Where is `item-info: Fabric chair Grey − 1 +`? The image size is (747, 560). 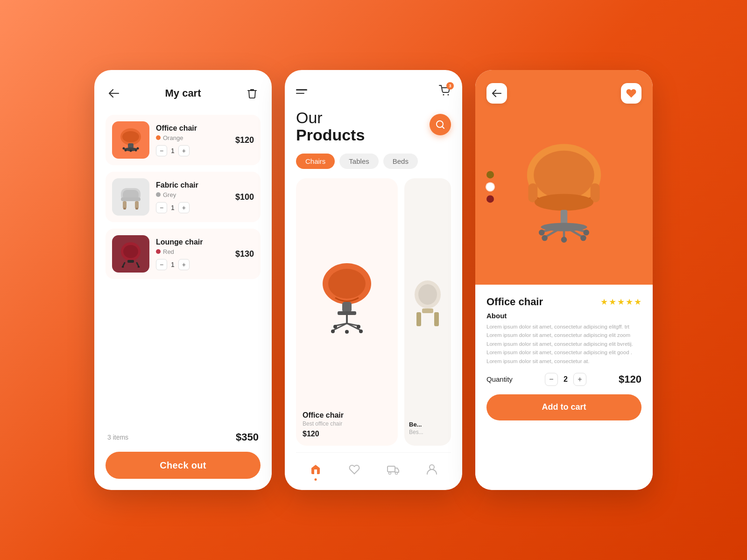 item-info: Fabric chair Grey − 1 + is located at coordinates (192, 197).